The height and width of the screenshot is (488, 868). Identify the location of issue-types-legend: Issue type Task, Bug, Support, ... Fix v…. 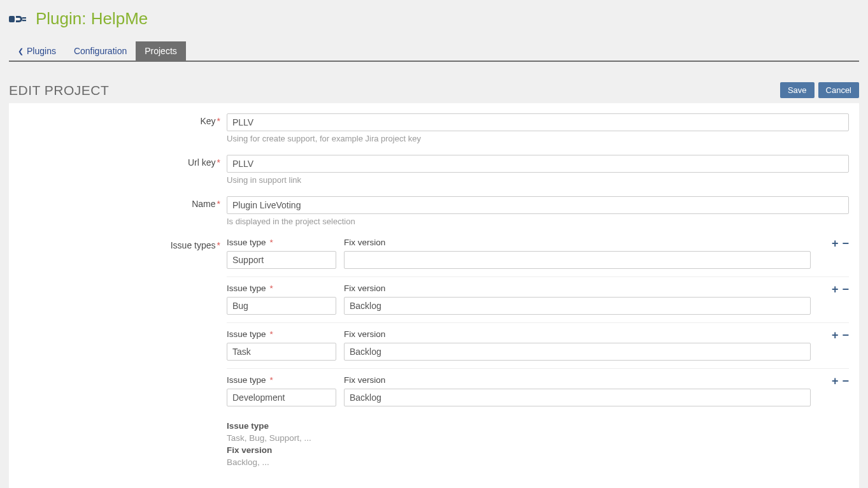
(537, 445).